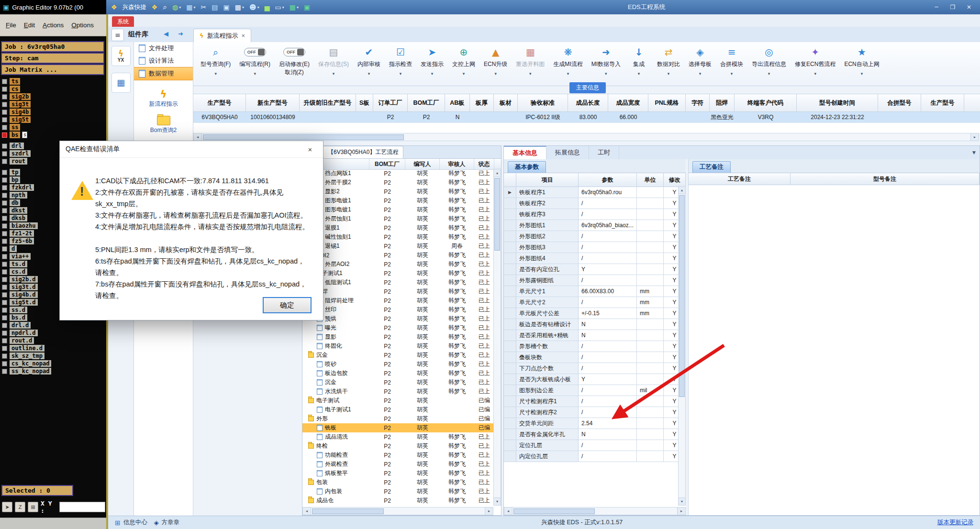 This screenshot has height=529, width=980. What do you see at coordinates (328, 103) in the screenshot?
I see `model-table-header-cell: 升级前旧生产型号` at bounding box center [328, 103].